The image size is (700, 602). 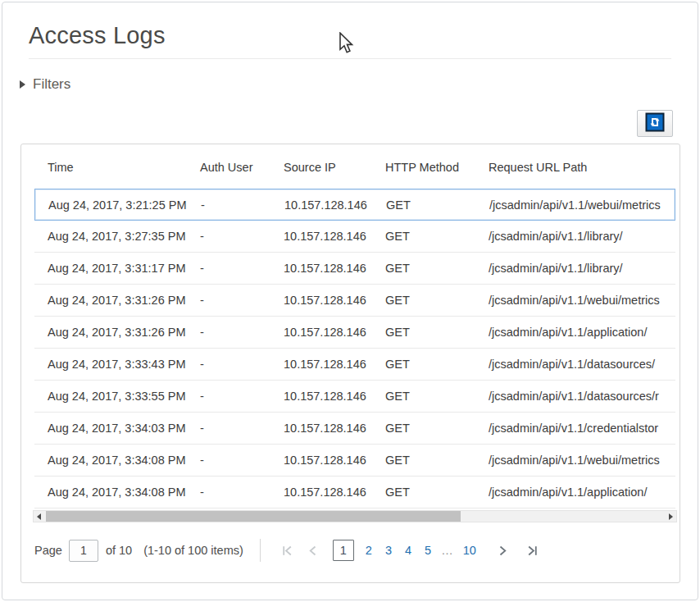 I want to click on column-header-http-method: HTTP Method, so click(x=422, y=167).